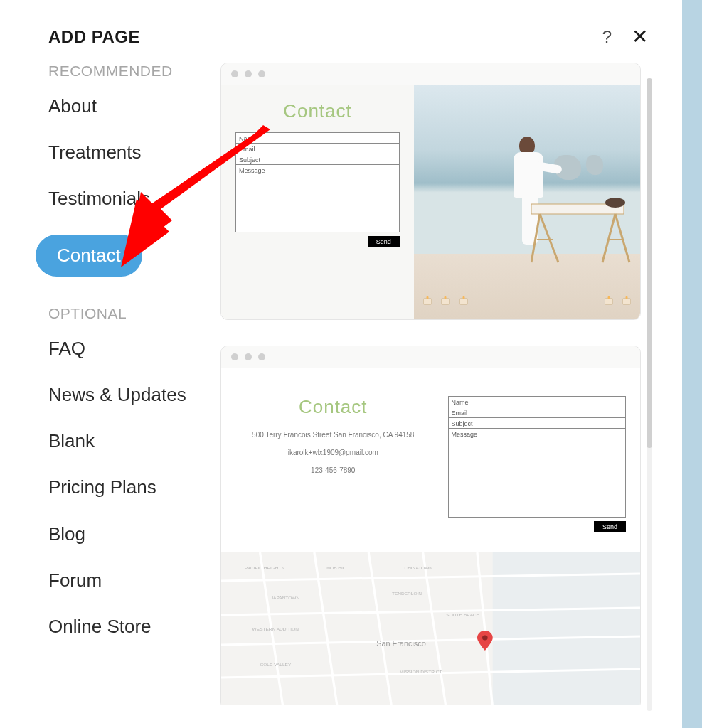 Image resolution: width=702 pixels, height=728 pixels. Describe the element at coordinates (337, 567) in the screenshot. I see `svg-text: NOB HILL` at that location.